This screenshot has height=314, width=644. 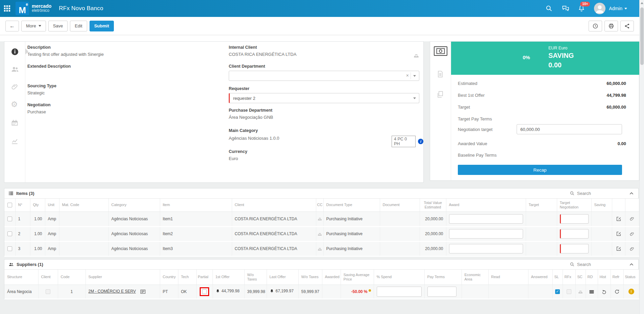 I want to click on row-baseline-pay-terms: Baseline Pay Terms, so click(x=542, y=155).